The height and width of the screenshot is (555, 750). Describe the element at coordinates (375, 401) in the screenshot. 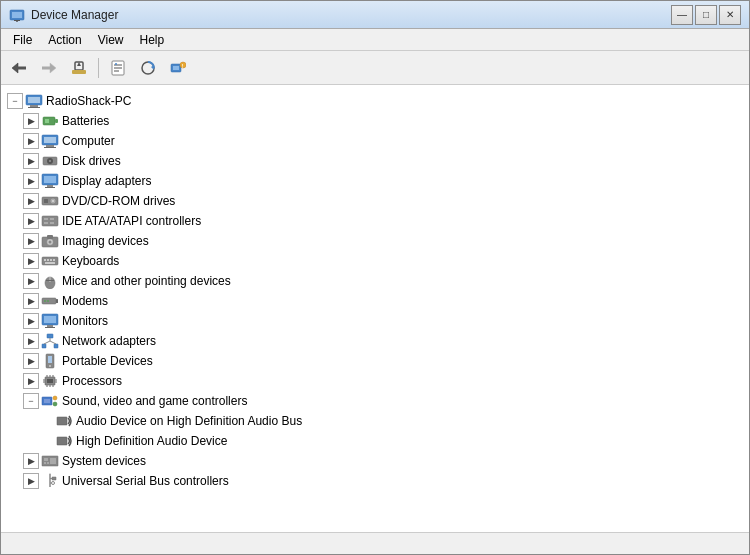

I see `sound-item: − Sound, video and game controllers` at that location.